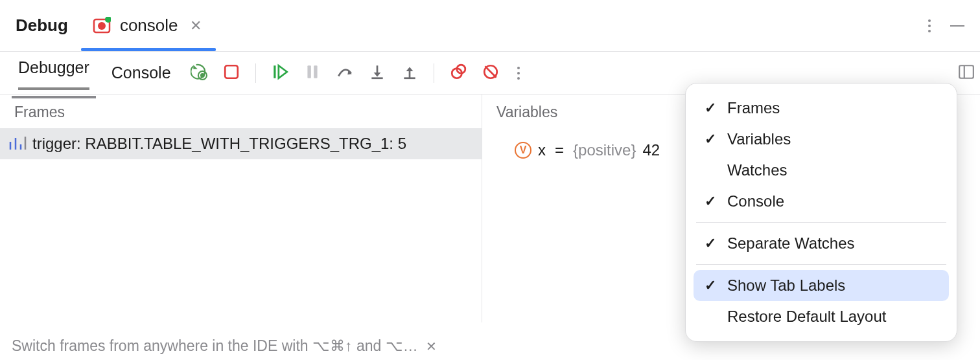 Image resolution: width=980 pixels, height=360 pixels. I want to click on menu-item-label: Separate Watches, so click(791, 243).